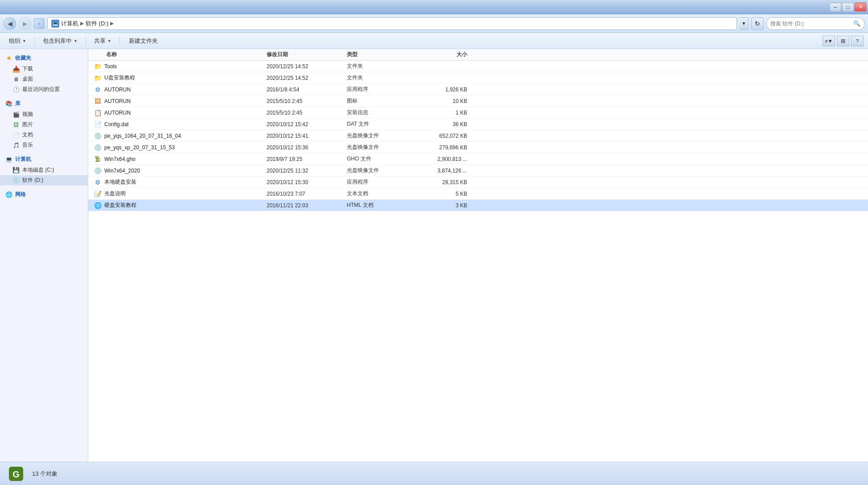 The image size is (868, 485). Describe the element at coordinates (16, 79) in the screenshot. I see `desktop-icon: 🖥` at that location.